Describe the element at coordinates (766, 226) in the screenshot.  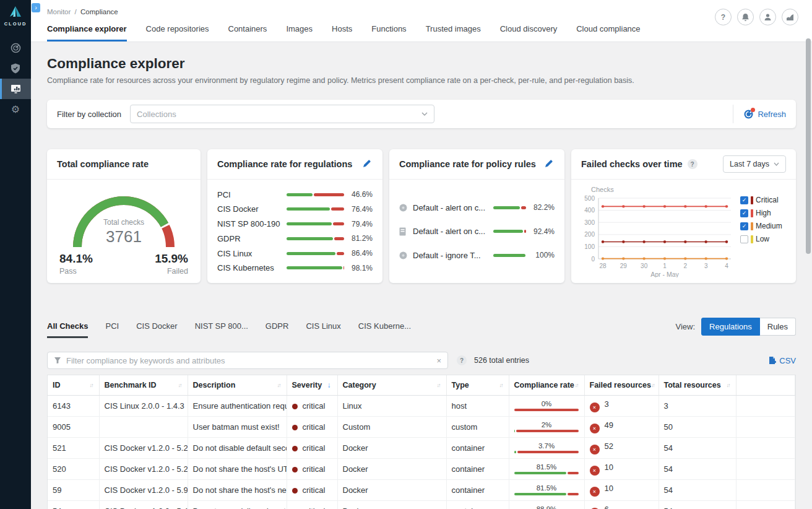
I see `legend-item-medium: ✓Medium` at that location.